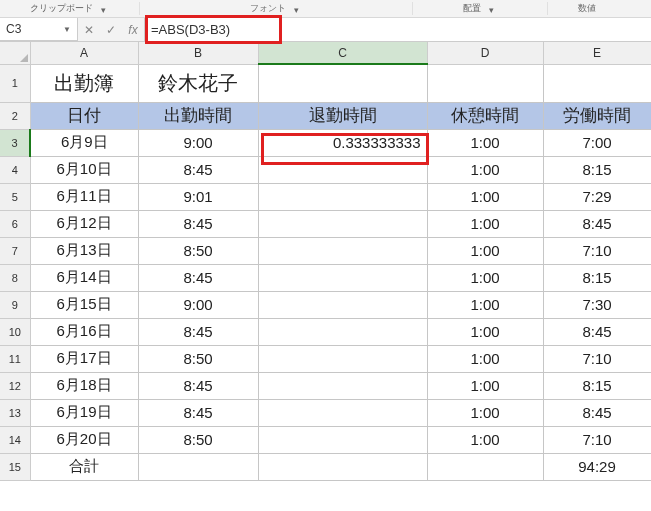 Image resolution: width=651 pixels, height=511 pixels. I want to click on col-header-b: B, so click(198, 53).